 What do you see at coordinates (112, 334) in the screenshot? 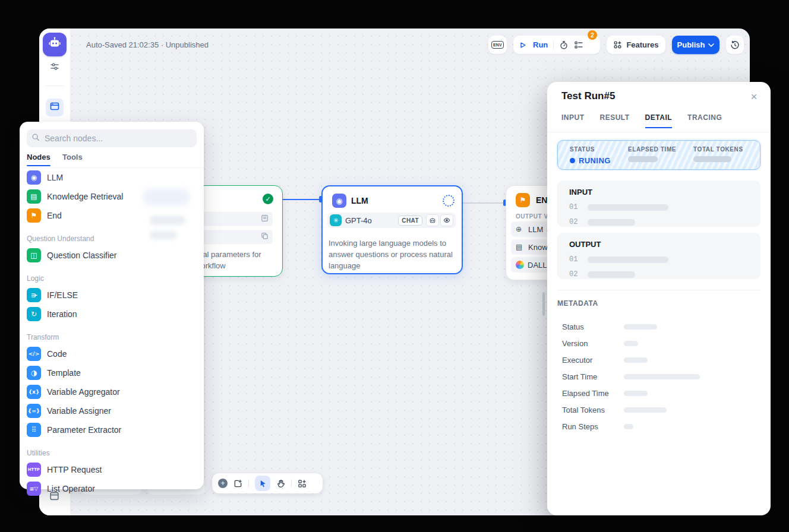
I see `node-section-header: Transform` at bounding box center [112, 334].